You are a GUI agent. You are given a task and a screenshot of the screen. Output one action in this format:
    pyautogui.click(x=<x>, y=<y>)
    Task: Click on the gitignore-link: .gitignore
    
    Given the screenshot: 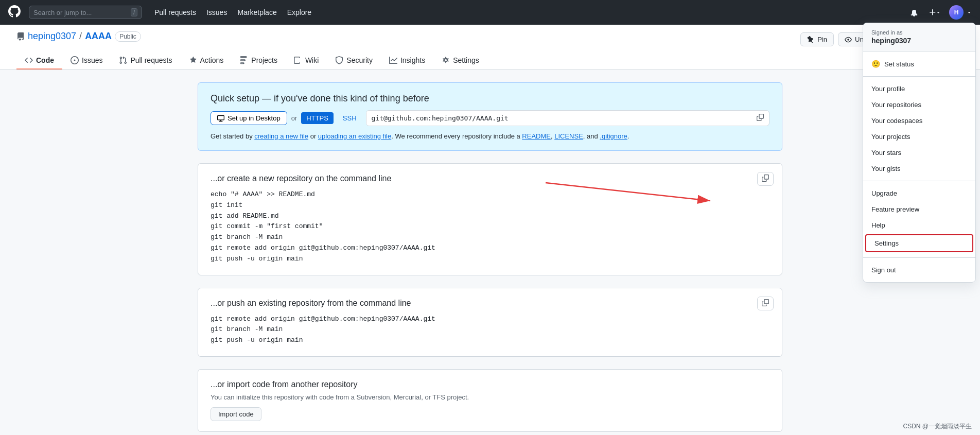 What is the action you would take?
    pyautogui.click(x=614, y=136)
    